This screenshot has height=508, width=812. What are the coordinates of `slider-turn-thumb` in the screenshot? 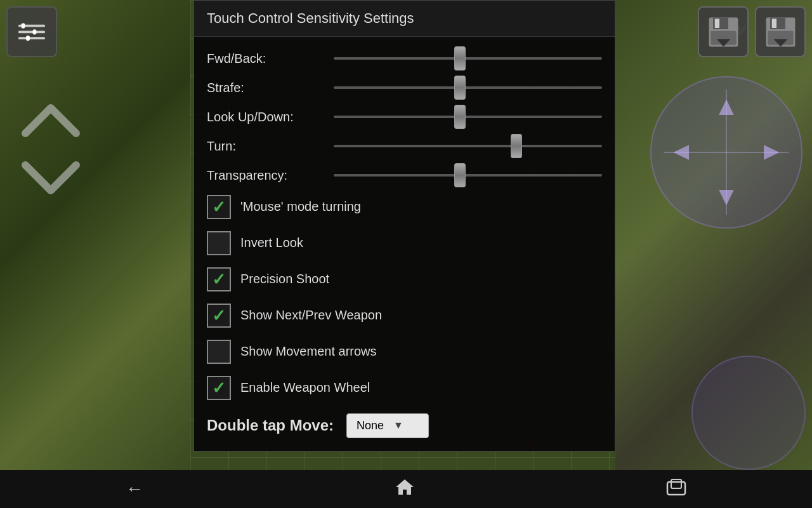 It's located at (516, 146).